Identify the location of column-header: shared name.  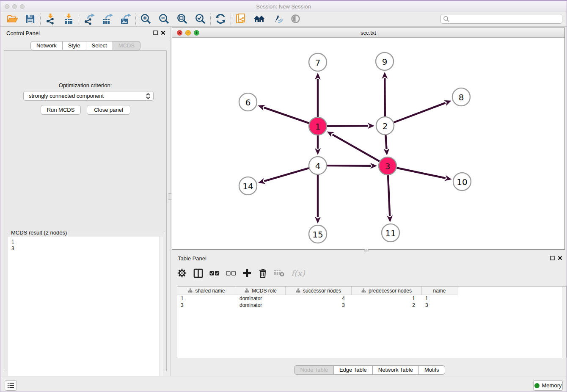
(206, 291).